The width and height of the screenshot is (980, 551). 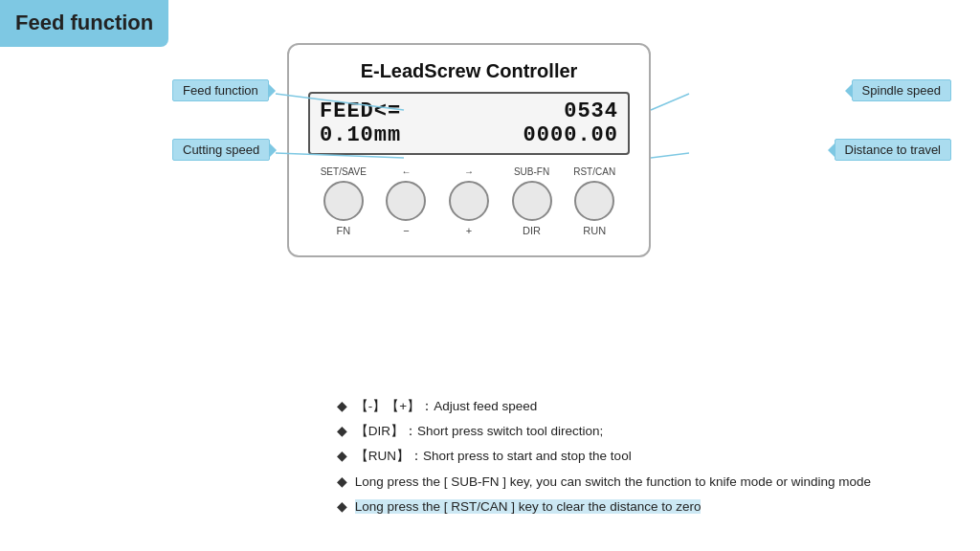 What do you see at coordinates (344, 201) in the screenshot?
I see `btn-fn` at bounding box center [344, 201].